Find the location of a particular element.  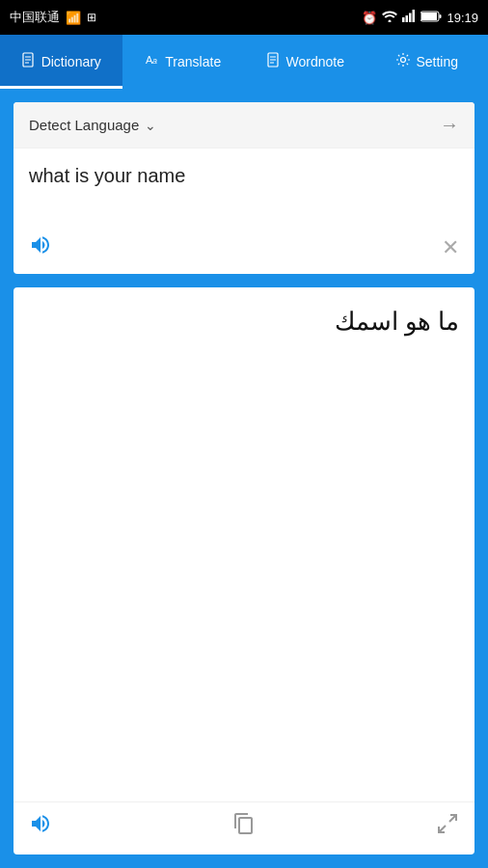

tab-wordnote-label: Wordnote is located at coordinates (315, 62).